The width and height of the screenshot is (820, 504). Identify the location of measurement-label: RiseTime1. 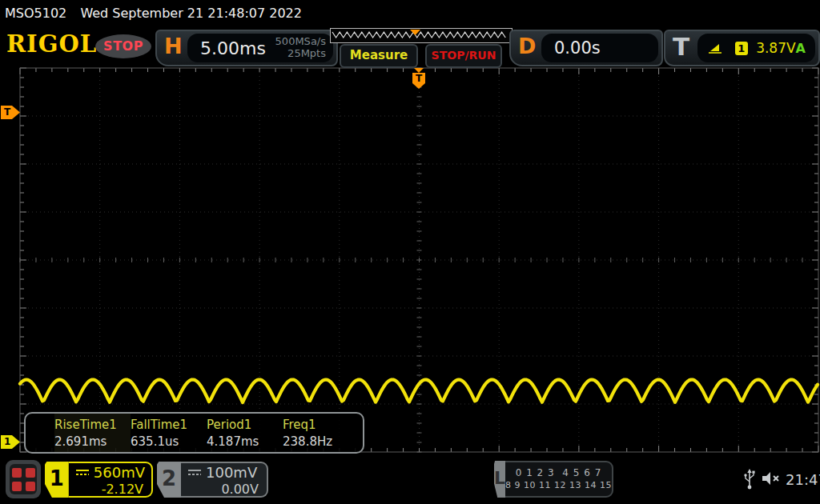
(93, 425).